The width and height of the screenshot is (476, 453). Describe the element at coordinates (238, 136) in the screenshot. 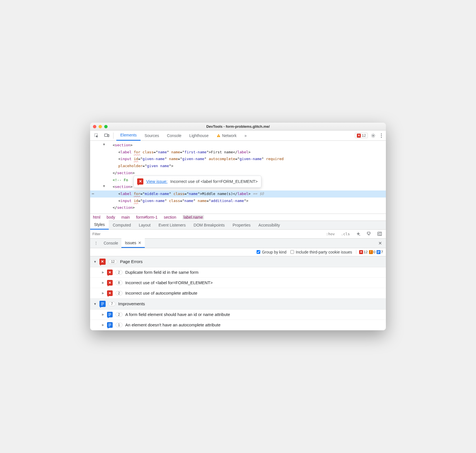

I see `main-toolbar: Elements Sources Console Lighthouse Netw…` at that location.